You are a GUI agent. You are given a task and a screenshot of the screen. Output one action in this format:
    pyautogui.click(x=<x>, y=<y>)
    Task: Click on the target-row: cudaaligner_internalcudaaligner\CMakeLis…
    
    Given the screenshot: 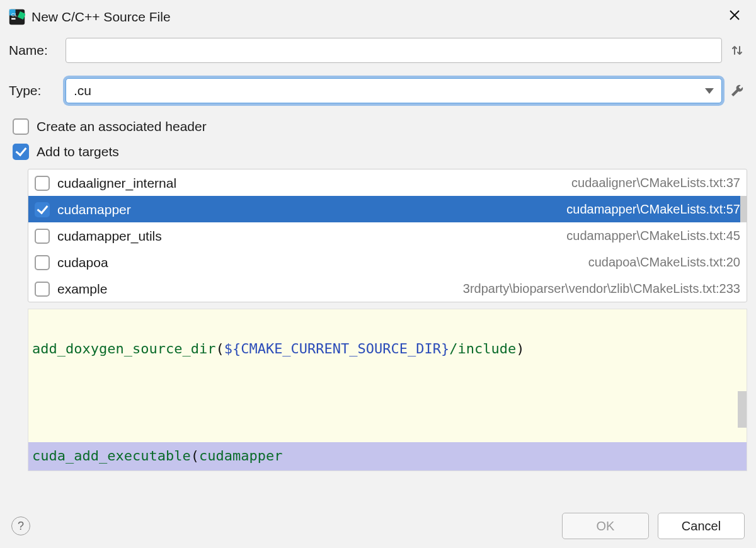 What is the action you would take?
    pyautogui.click(x=387, y=183)
    